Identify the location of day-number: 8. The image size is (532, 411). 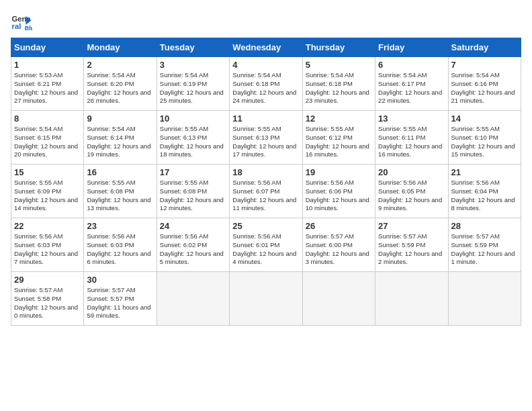
(47, 118).